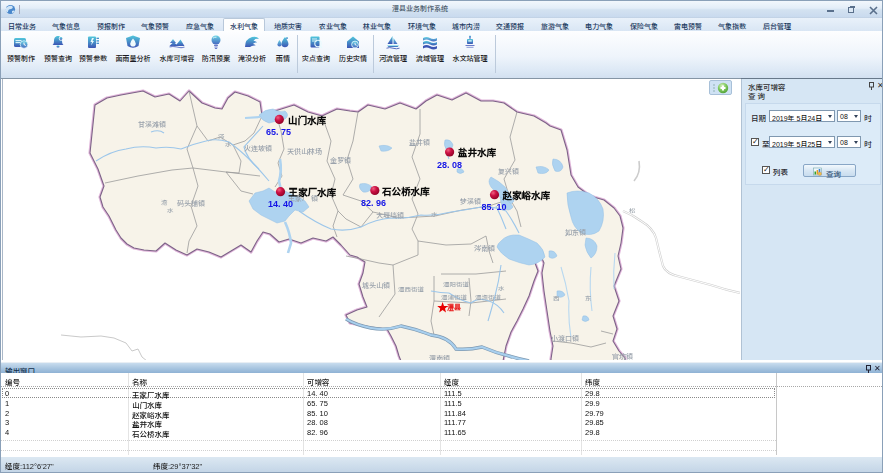  Describe the element at coordinates (308, 120) in the screenshot. I see `svg-text: 山门水库` at that location.